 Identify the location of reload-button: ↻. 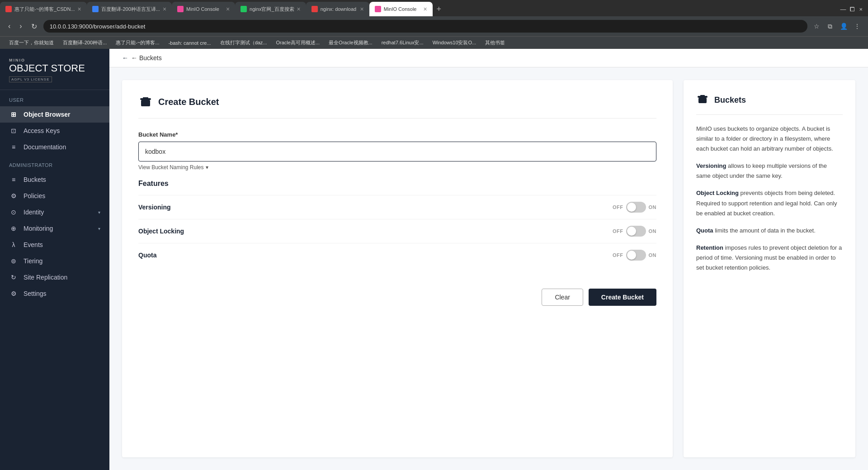
(34, 26).